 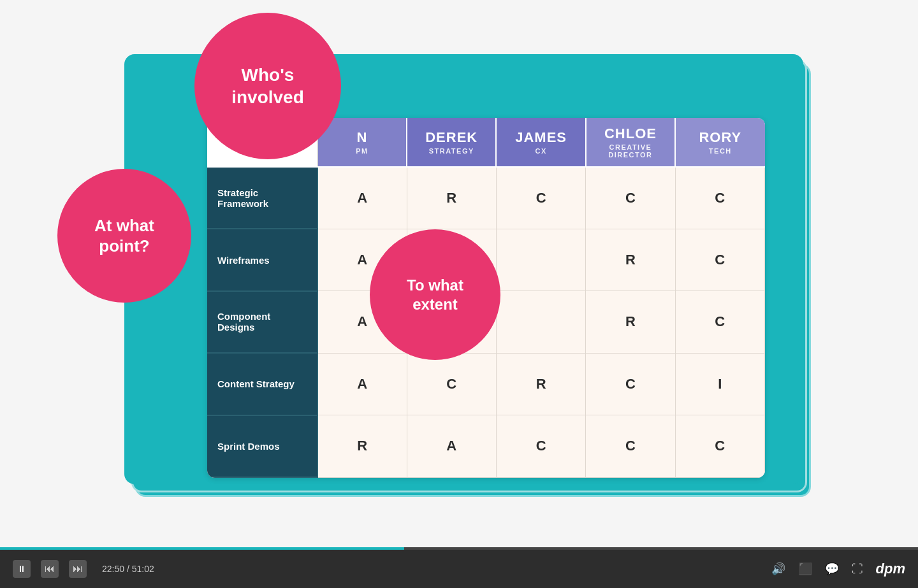 I want to click on col-header-derek: DEREK STRATEGY, so click(x=451, y=143).